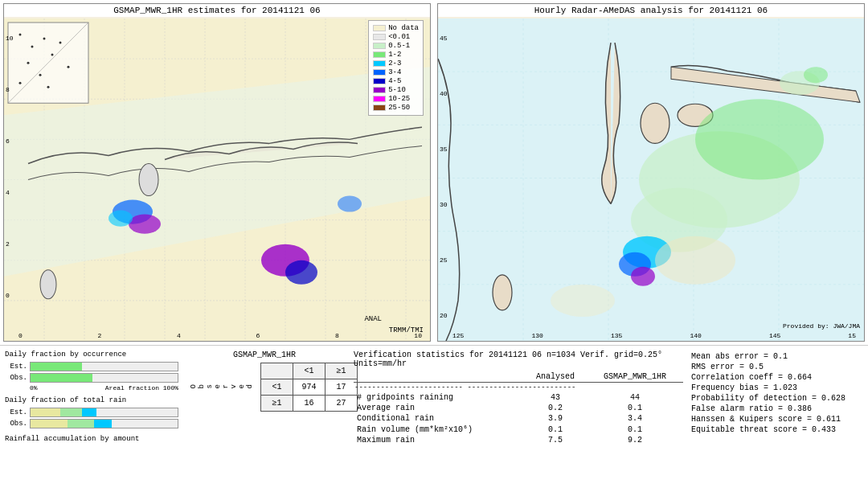 This screenshot has height=492, width=868. Describe the element at coordinates (399, 99) in the screenshot. I see `legend-label-10-25: 10-25` at that location.